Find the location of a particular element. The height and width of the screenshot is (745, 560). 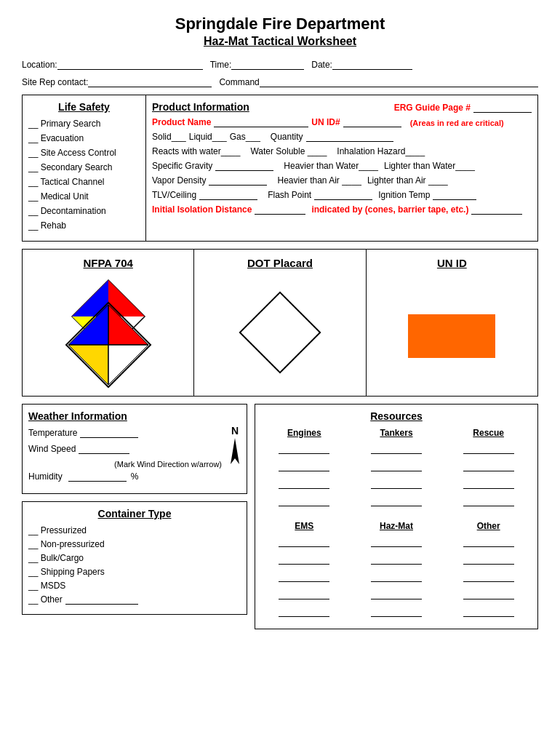

ct-shipping-papers: __ Shipping Papers is located at coordinates (135, 572).